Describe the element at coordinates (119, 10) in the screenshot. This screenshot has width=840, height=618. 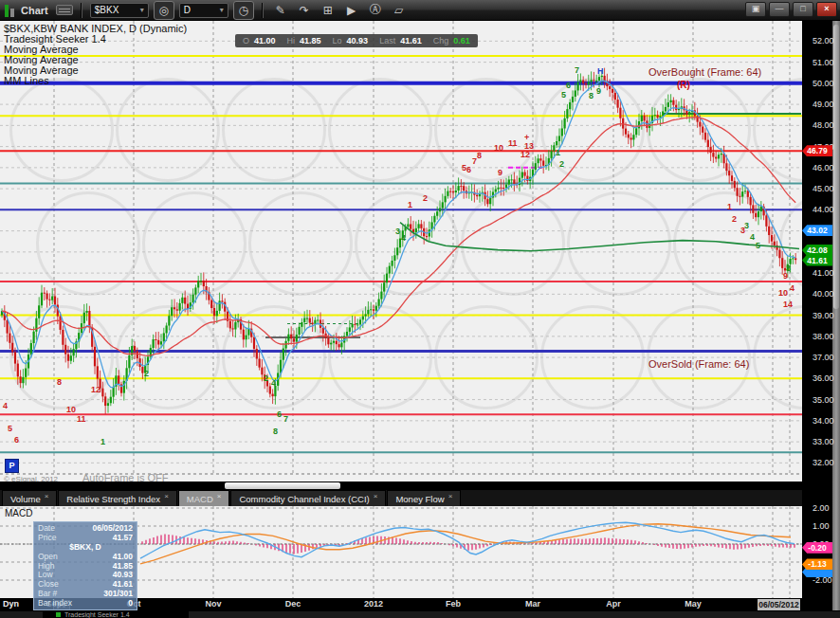
I see `symbol-combo: $BKX ▾` at that location.